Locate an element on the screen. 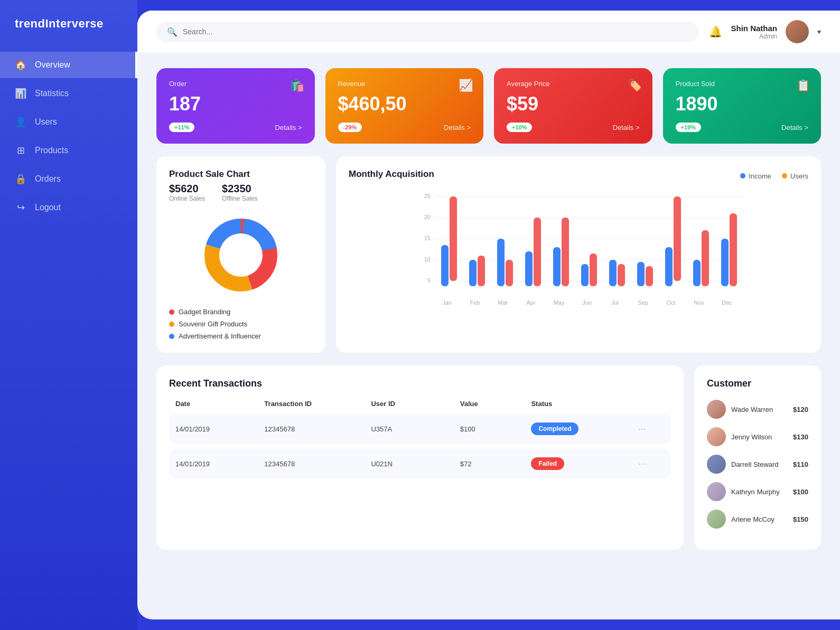  souvenir-gift-label: Souvenir Gift Products is located at coordinates (213, 324).